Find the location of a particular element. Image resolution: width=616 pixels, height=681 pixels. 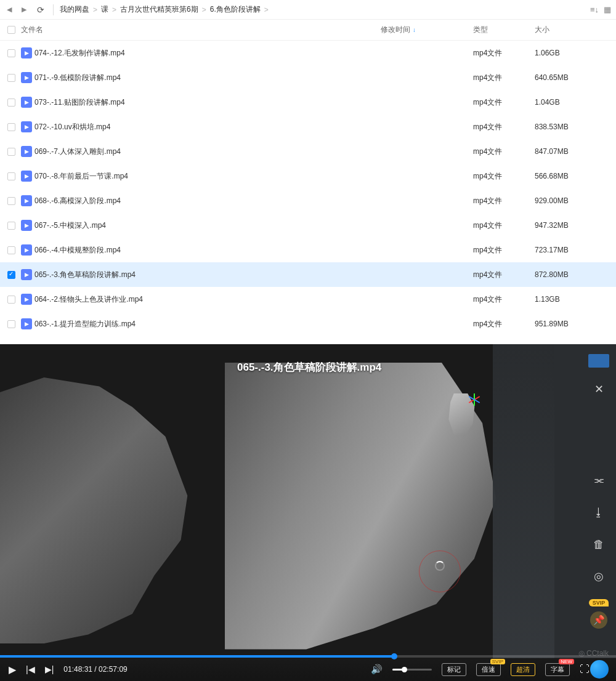

file-size: 872.80MB is located at coordinates (572, 275).